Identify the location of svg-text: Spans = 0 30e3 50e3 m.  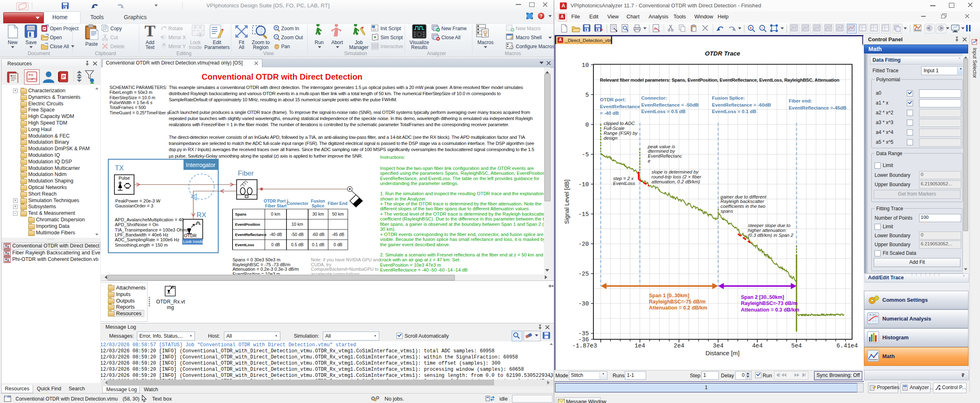
(257, 260).